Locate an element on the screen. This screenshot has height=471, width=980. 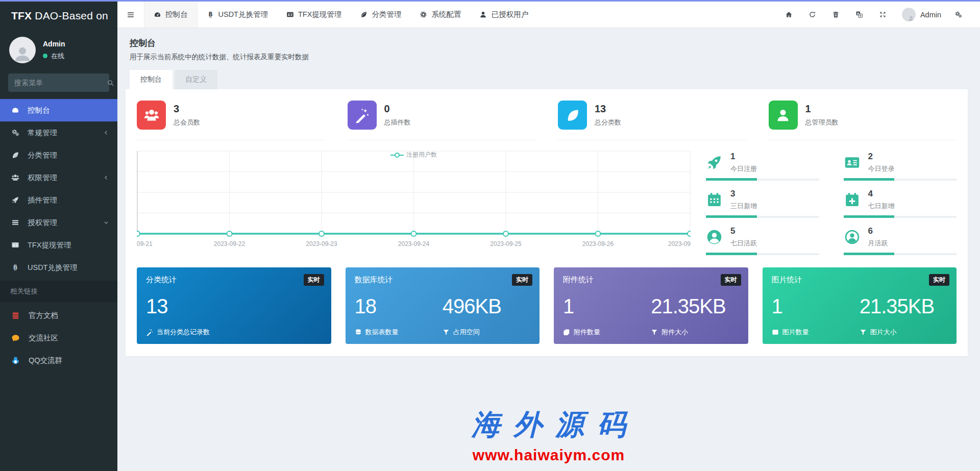
mini-stat-month-active: 6月活跃 is located at coordinates (900, 241).